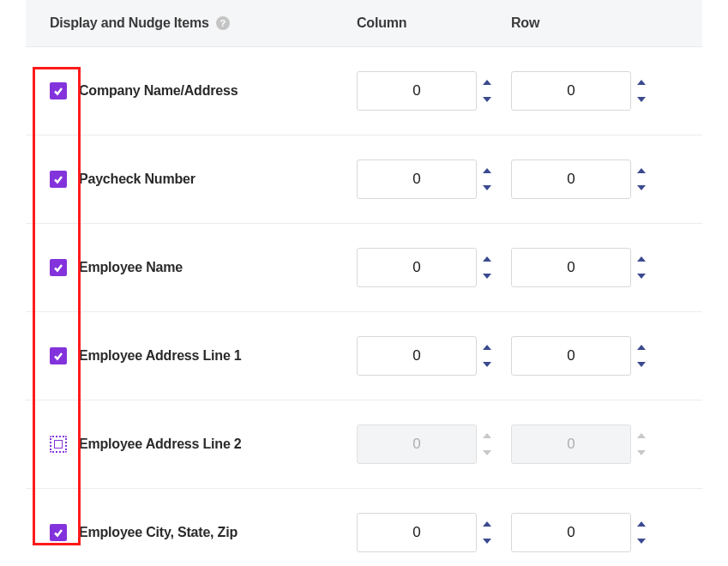 This screenshot has height=566, width=728. I want to click on item-cell-3: Employee Address Line 1, so click(203, 356).